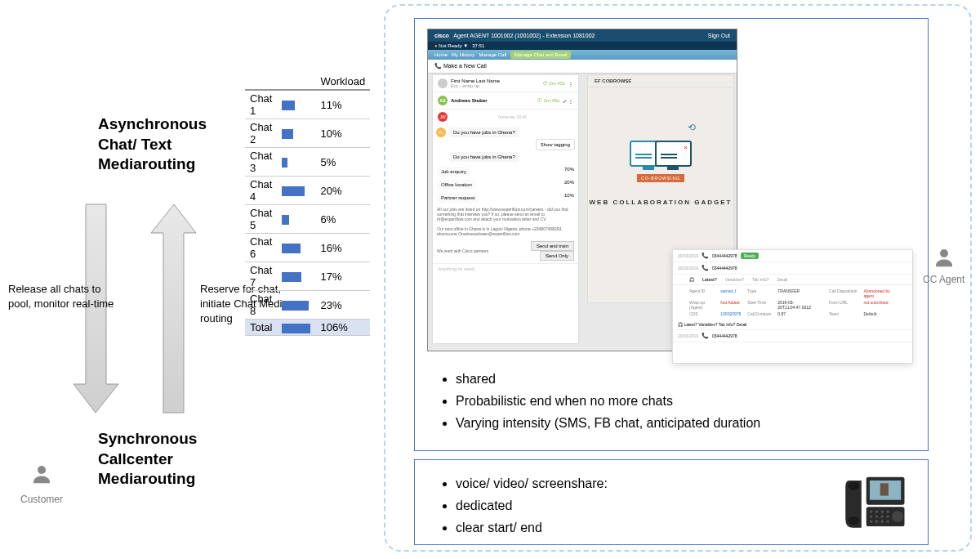  What do you see at coordinates (944, 257) in the screenshot?
I see `person-icon` at bounding box center [944, 257].